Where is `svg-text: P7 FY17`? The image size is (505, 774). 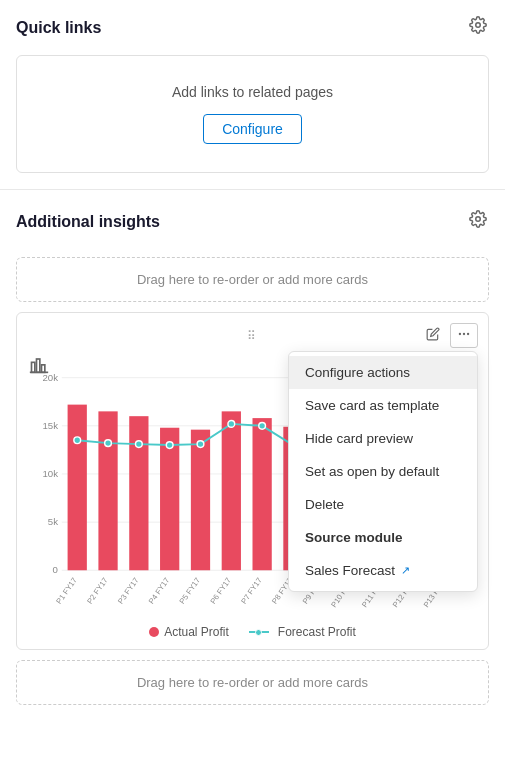 svg-text: P7 FY17 is located at coordinates (252, 591).